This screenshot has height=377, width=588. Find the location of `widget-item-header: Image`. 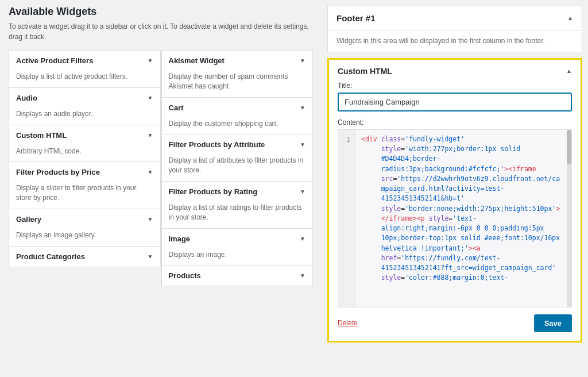

widget-item-header: Image is located at coordinates (238, 239).